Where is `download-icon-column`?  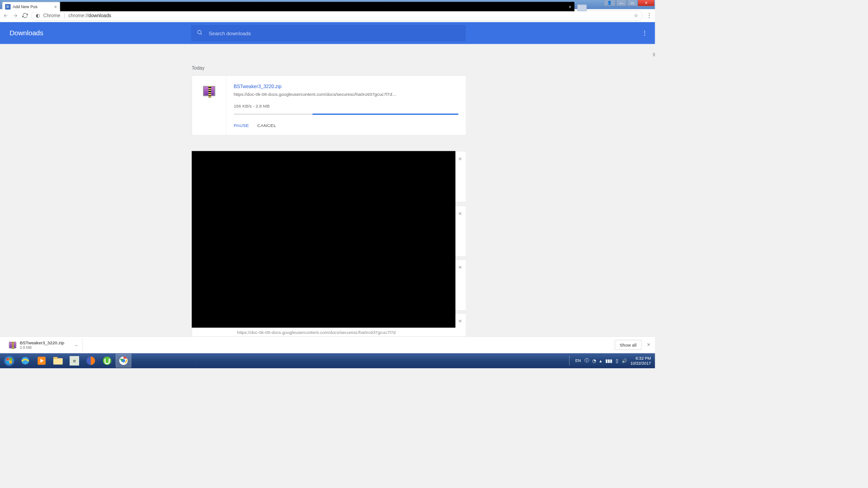 download-icon-column is located at coordinates (209, 106).